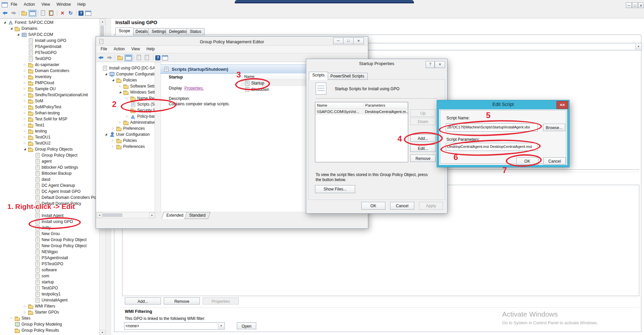 The height and width of the screenshot is (335, 644). I want to click on edit-button: Edit..., so click(423, 148).